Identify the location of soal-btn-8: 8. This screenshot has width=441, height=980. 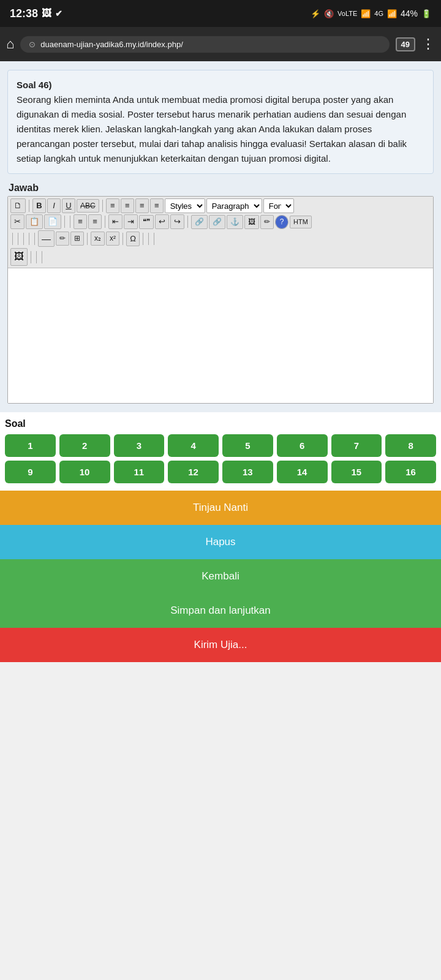
(410, 446).